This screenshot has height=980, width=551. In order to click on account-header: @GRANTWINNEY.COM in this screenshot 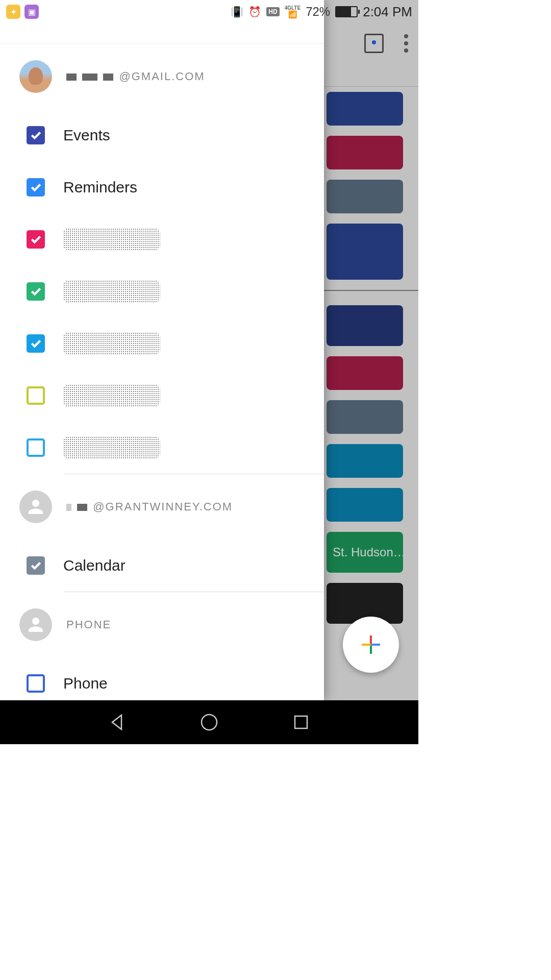, I will do `click(162, 507)`.